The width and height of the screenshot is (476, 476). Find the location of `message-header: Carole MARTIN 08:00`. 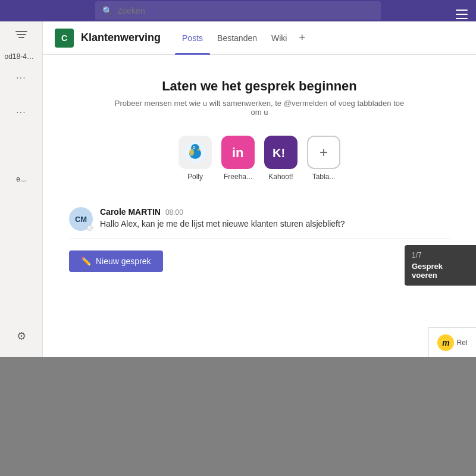

message-header: Carole MARTIN 08:00 is located at coordinates (275, 212).